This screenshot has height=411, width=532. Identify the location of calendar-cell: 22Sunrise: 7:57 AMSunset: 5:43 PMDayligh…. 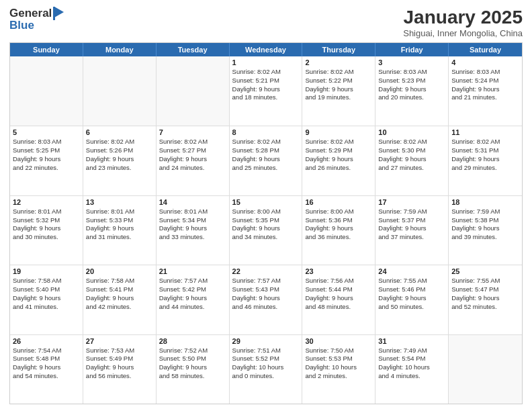
(266, 300).